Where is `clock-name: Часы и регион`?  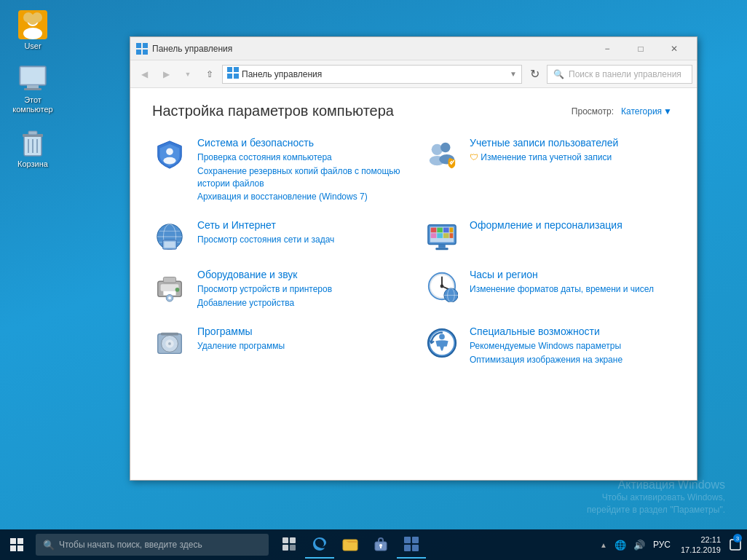
clock-name: Часы и регион is located at coordinates (562, 275).